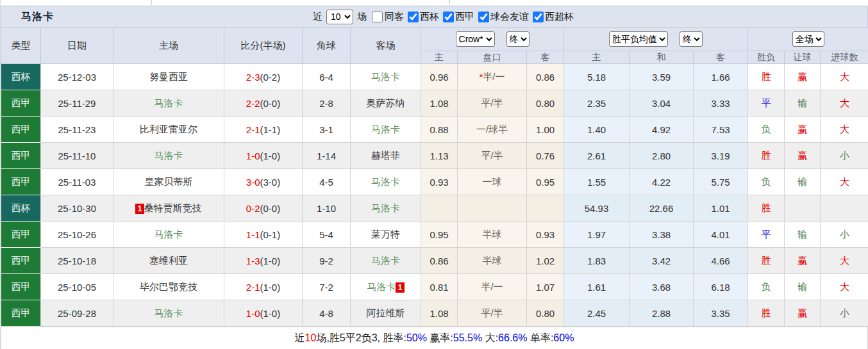 This screenshot has height=349, width=868. I want to click on result-cell: 平, so click(767, 234).